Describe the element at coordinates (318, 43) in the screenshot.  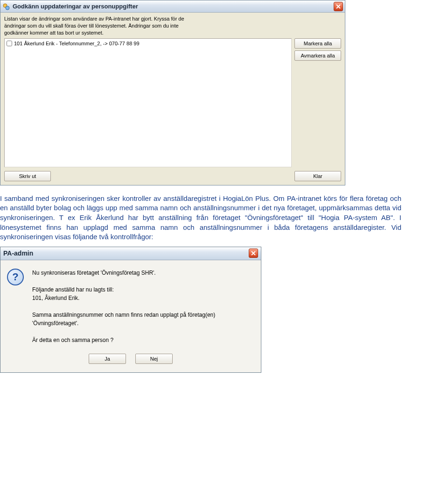
I see `mark-all-button: Markera alla` at that location.